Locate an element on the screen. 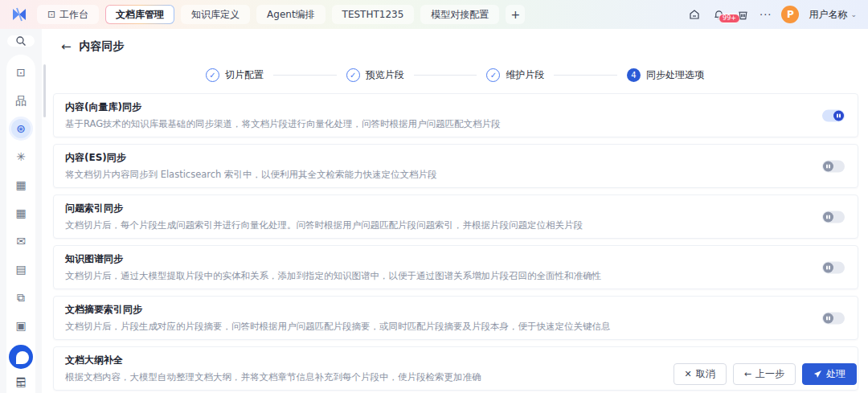 Image resolution: width=868 pixels, height=393 pixels. close-icon: ✕ is located at coordinates (688, 375).